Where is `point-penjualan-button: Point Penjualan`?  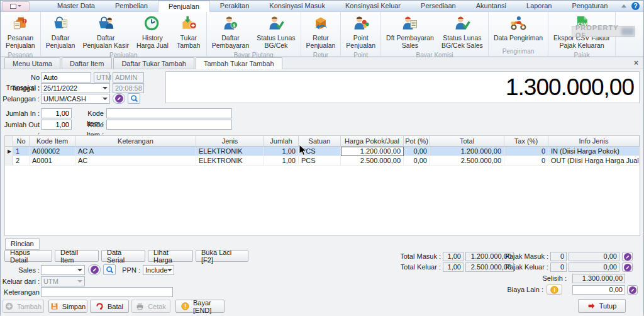
point-penjualan-button: Point Penjualan is located at coordinates (361, 32).